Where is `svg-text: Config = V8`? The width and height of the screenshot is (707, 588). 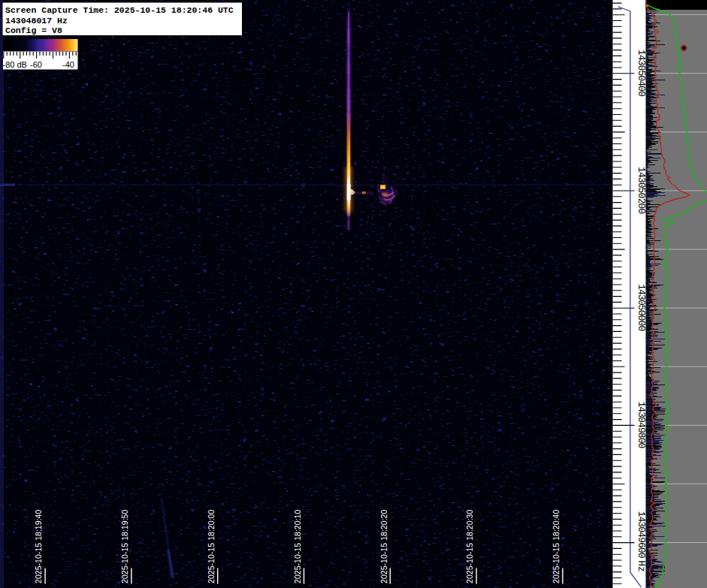
svg-text: Config = V8 is located at coordinates (34, 30).